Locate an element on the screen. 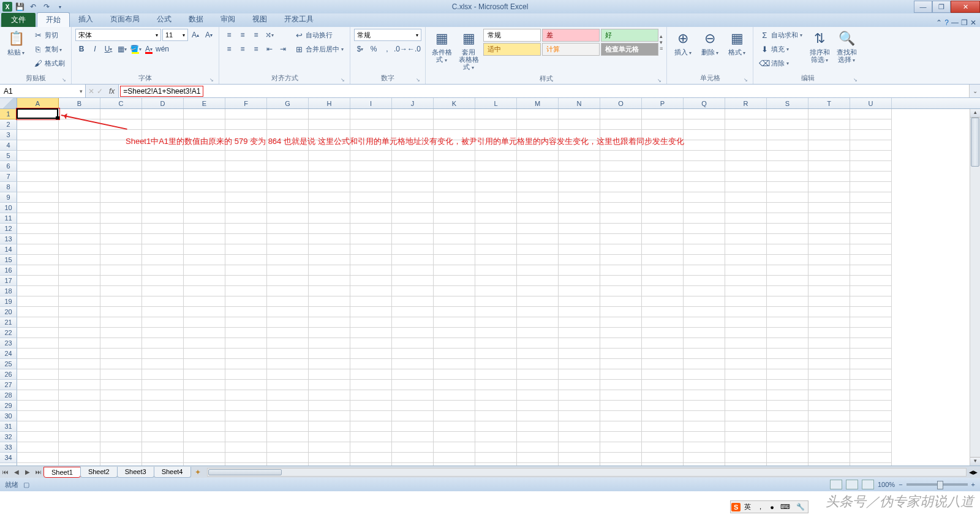  cell-K29 is located at coordinates (454, 405).